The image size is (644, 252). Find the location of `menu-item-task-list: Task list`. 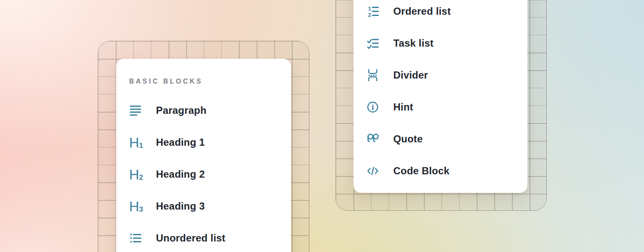

menu-item-task-list: Task list is located at coordinates (440, 43).